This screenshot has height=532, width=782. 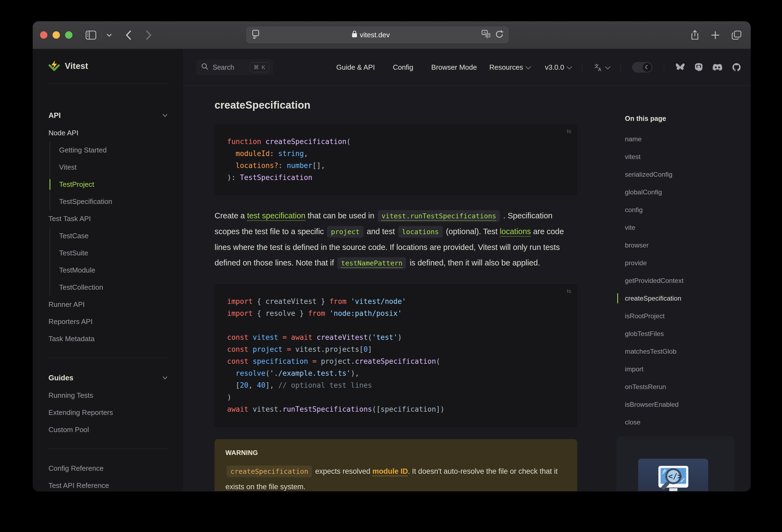 What do you see at coordinates (113, 184) in the screenshot?
I see `sidebar-item-testproject: TestProject` at bounding box center [113, 184].